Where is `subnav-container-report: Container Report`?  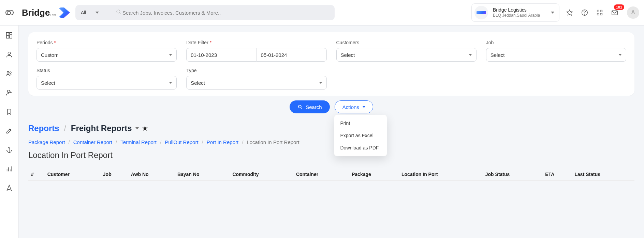
subnav-container-report: Container Report is located at coordinates (93, 142).